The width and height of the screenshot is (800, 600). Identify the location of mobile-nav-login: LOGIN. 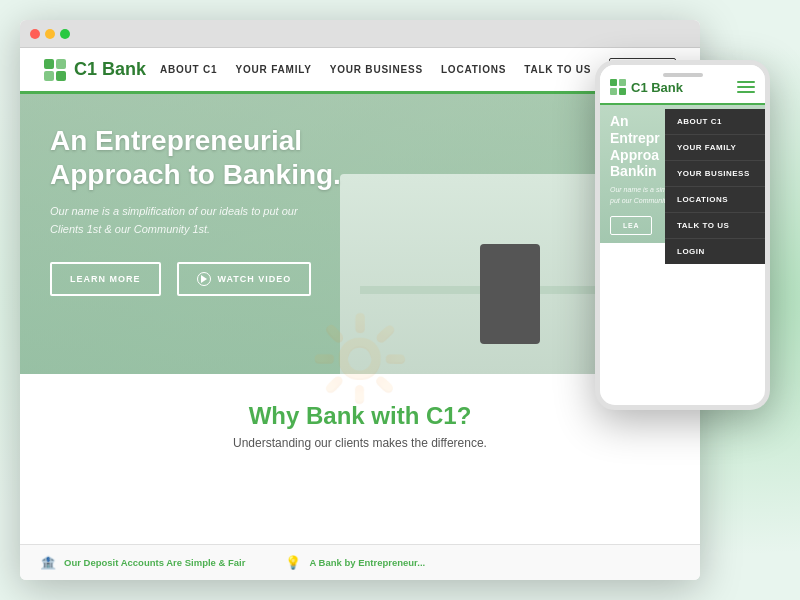
(715, 252).